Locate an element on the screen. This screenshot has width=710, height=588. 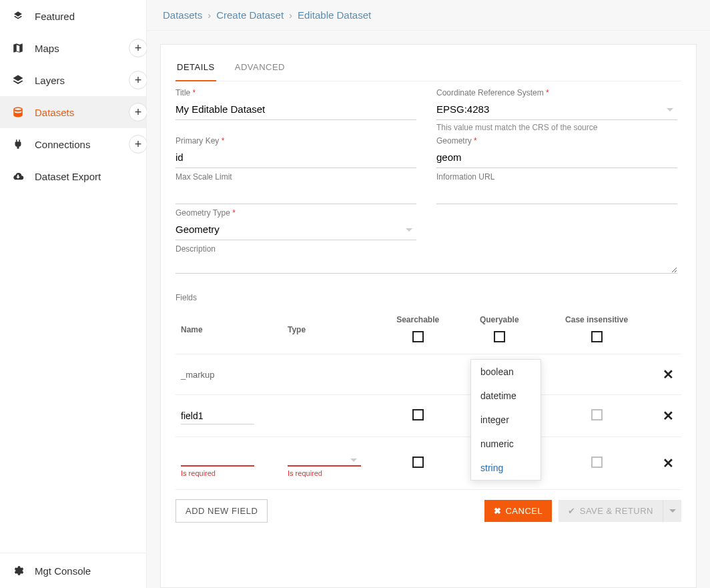
card-actions: ADD NEW FIELD ✖ CANCEL ✔ SAVE & RETURN is located at coordinates (428, 511).